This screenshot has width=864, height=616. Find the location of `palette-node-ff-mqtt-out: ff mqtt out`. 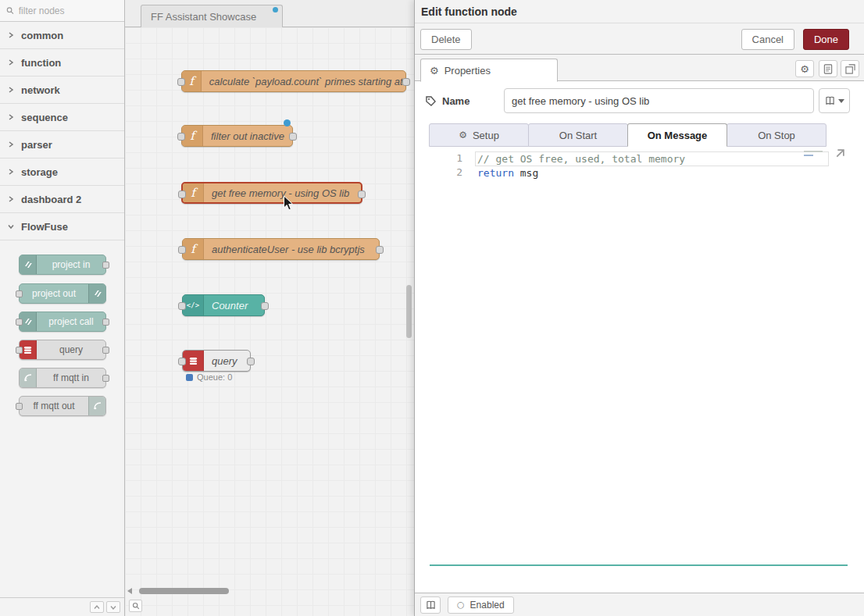

palette-node-ff-mqtt-out: ff mqtt out is located at coordinates (62, 406).